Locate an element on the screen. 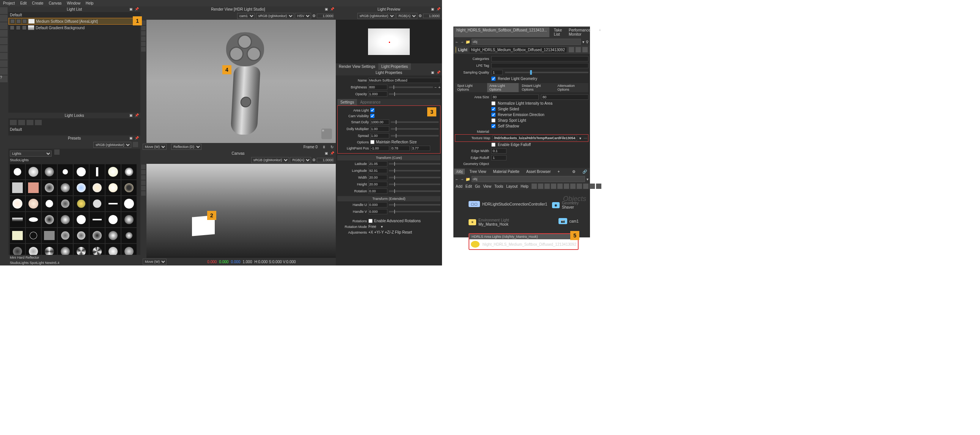 The height and width of the screenshot is (435, 980). render-geo-checkbox is located at coordinates (493, 78).